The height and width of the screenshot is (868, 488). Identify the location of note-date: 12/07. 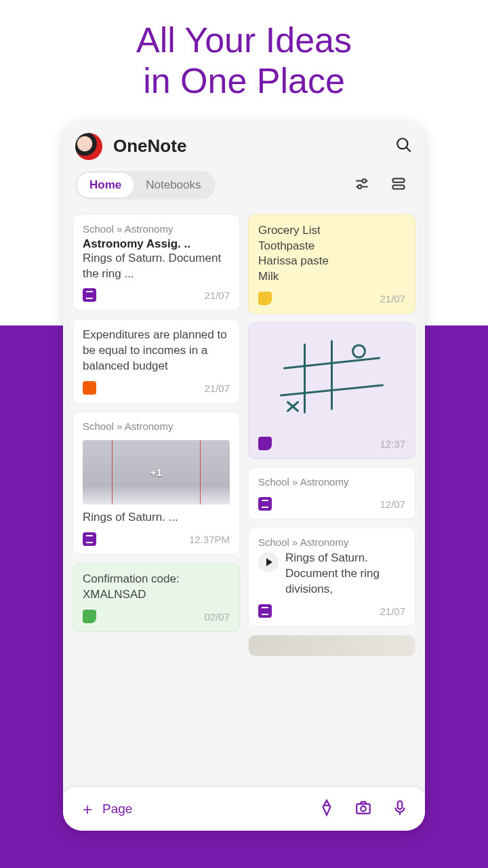
(392, 505).